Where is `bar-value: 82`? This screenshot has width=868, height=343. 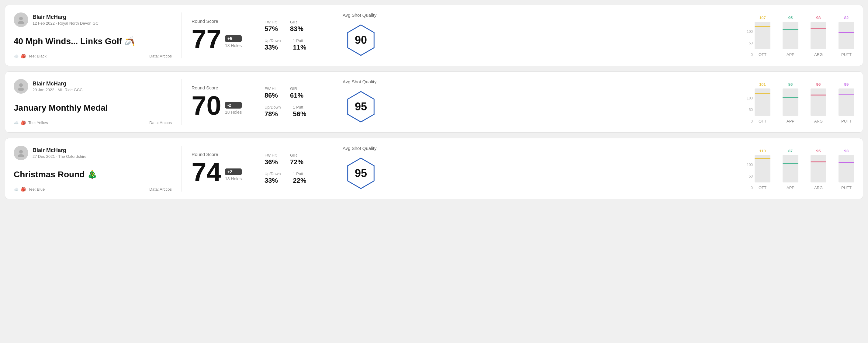 bar-value: 82 is located at coordinates (846, 18).